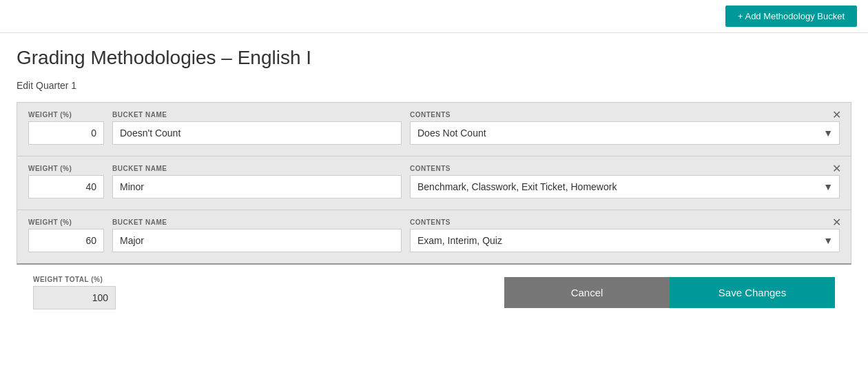 This screenshot has width=868, height=377. What do you see at coordinates (434, 183) in the screenshot?
I see `bucket-row: ✕ WEIGHT (%) BUCKET NAME CONTENTS Benchm…` at bounding box center [434, 183].